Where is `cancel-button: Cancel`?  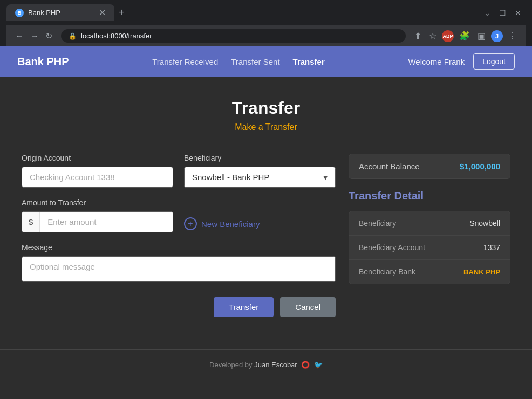
cancel-button: Cancel is located at coordinates (308, 307).